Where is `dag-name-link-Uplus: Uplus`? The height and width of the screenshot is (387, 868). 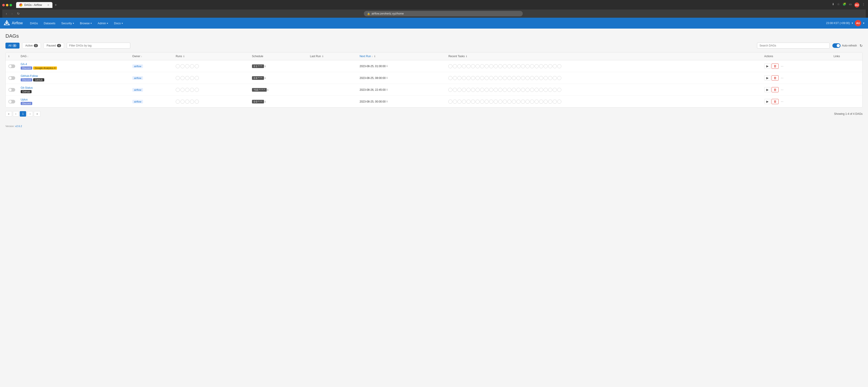 dag-name-link-Uplus: Uplus is located at coordinates (24, 100).